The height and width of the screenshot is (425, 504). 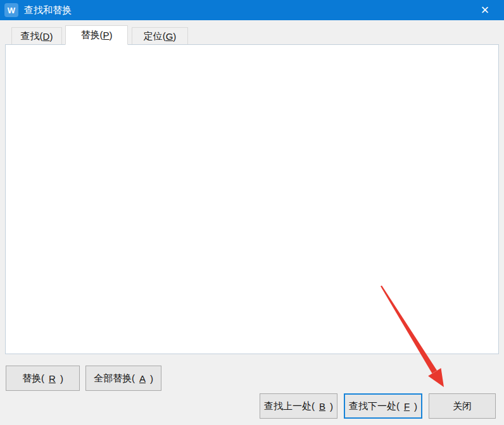 I want to click on tab-find: 查找(D), so click(x=37, y=36).